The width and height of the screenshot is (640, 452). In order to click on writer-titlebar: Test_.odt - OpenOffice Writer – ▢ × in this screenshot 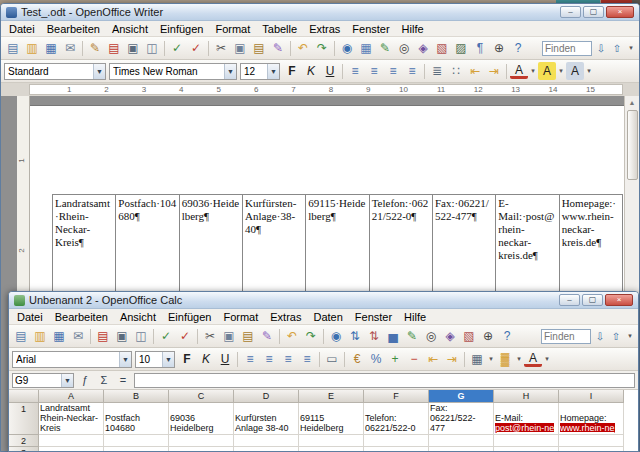, I will do `click(320, 12)`.